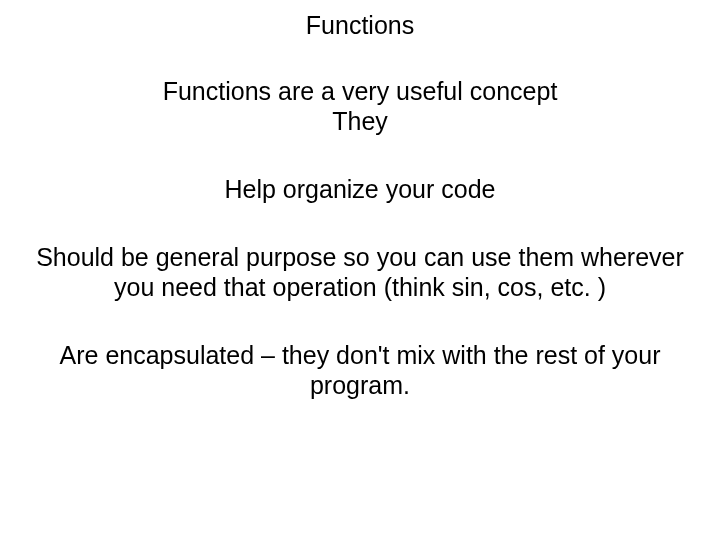 The image size is (720, 540). What do you see at coordinates (360, 189) in the screenshot?
I see `point-1: Help organize your code` at bounding box center [360, 189].